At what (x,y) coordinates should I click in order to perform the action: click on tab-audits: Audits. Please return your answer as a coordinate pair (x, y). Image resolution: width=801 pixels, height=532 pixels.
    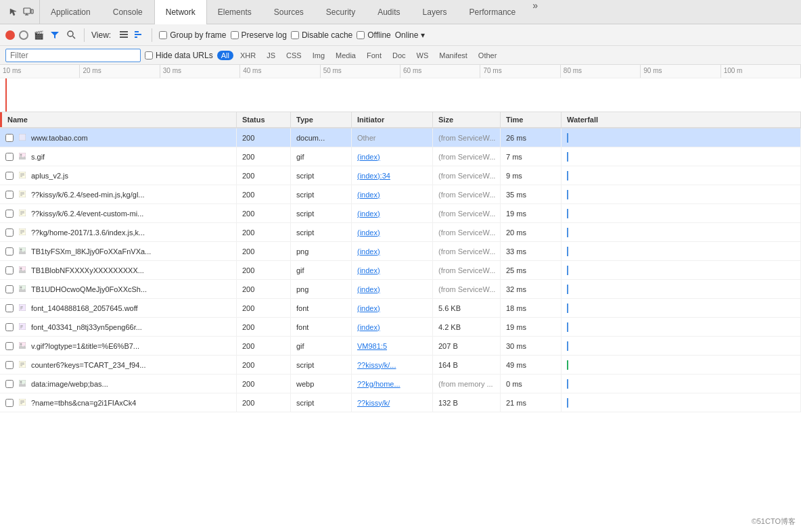
    Looking at the image, I should click on (389, 12).